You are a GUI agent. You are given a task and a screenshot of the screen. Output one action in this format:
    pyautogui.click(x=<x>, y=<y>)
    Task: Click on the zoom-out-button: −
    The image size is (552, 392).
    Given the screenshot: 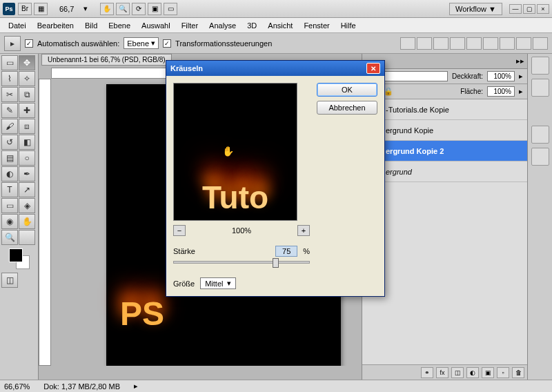 What is the action you would take?
    pyautogui.click(x=179, y=231)
    